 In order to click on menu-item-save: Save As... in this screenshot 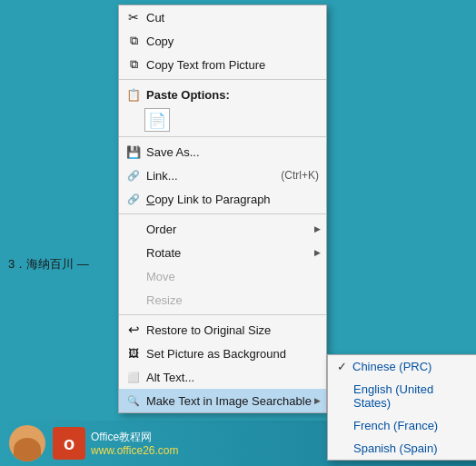, I will do `click(223, 152)`.